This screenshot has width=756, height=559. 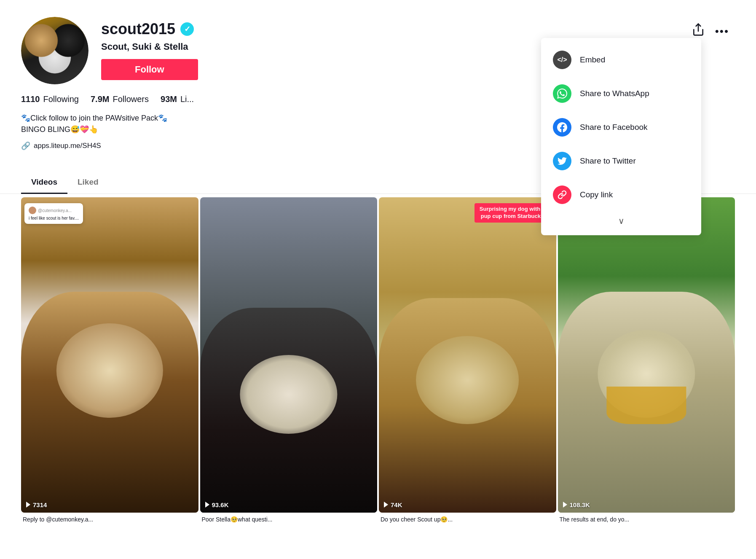 What do you see at coordinates (621, 195) in the screenshot?
I see `share-item-copylink: Copy link` at bounding box center [621, 195].